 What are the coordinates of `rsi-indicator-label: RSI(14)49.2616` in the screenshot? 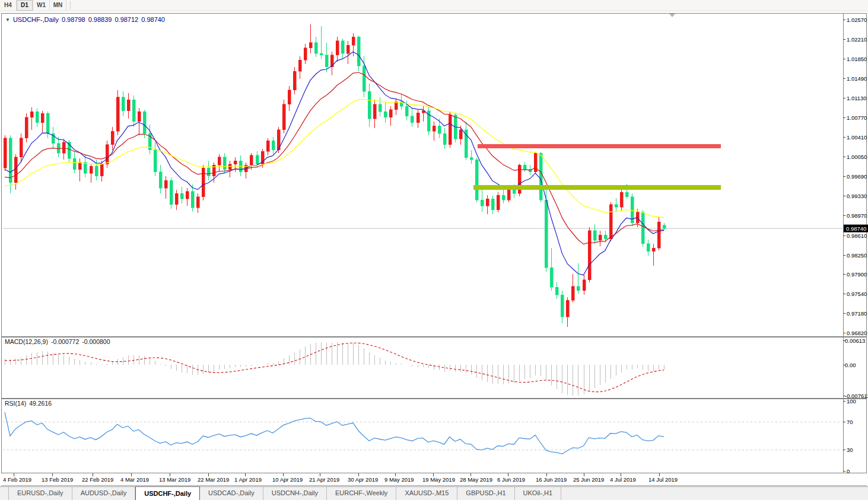 It's located at (28, 403).